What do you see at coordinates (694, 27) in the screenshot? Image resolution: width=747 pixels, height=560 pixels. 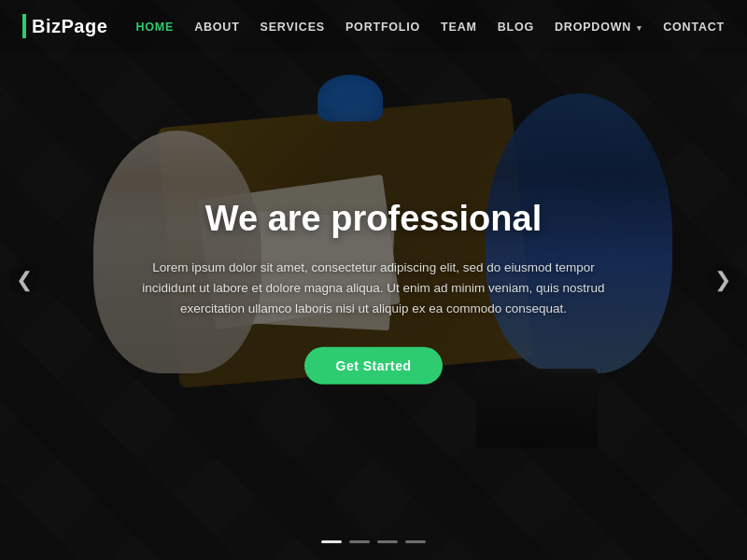 I see `nav-link-contact: CONTACT` at bounding box center [694, 27].